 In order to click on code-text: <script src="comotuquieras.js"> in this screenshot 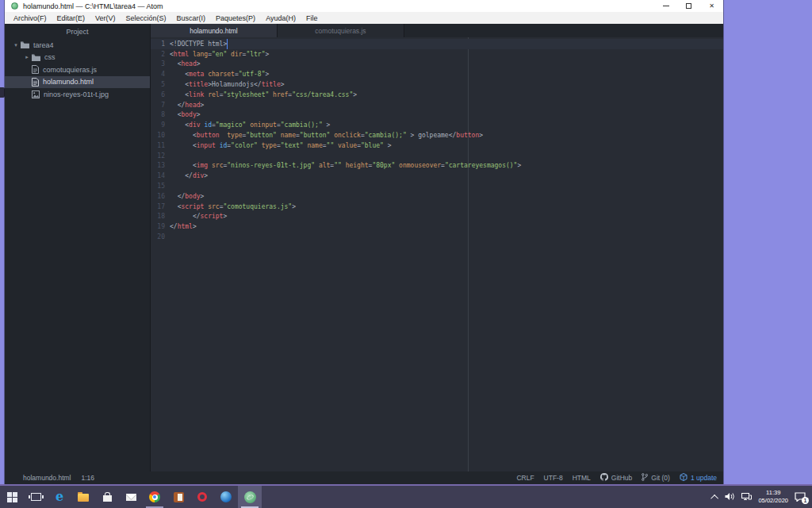, I will do `click(233, 206)`.